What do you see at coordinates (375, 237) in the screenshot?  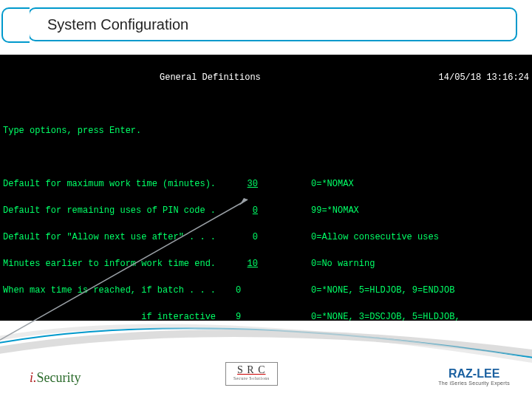 I see `field-hint: 0=Allow consecutive uses` at bounding box center [375, 237].